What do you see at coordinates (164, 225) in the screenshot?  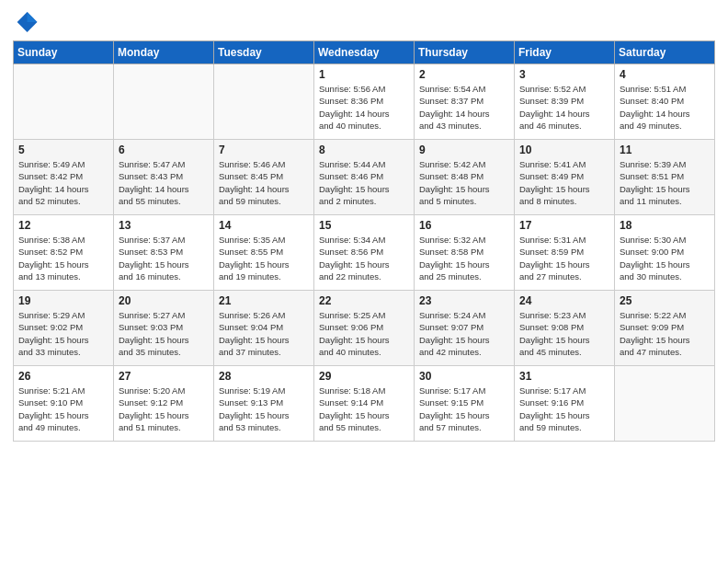 I see `day-number: 13` at bounding box center [164, 225].